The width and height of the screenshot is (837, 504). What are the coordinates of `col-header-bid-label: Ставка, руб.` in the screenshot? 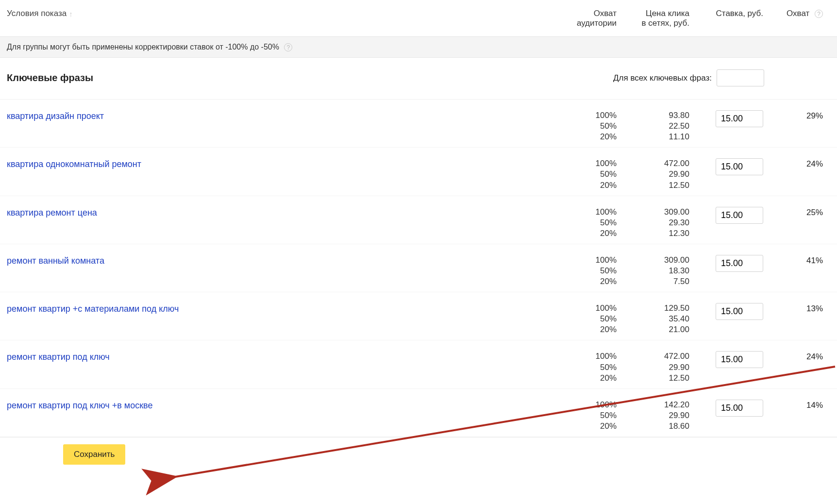 It's located at (740, 14).